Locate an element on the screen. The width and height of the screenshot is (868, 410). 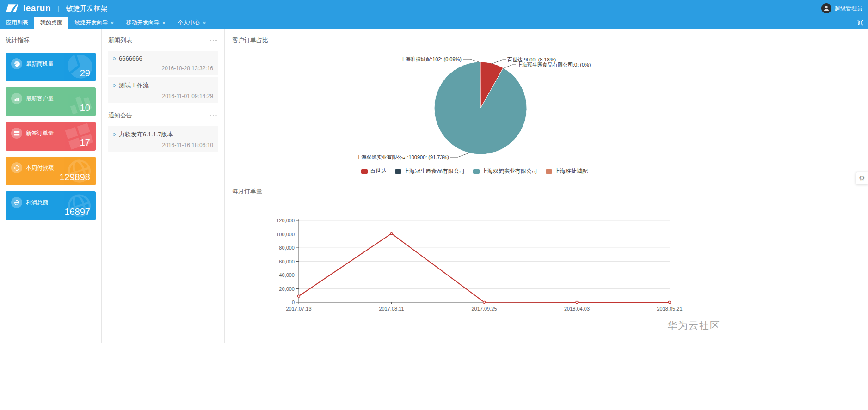
pie-chart-icon is located at coordinates (17, 64).